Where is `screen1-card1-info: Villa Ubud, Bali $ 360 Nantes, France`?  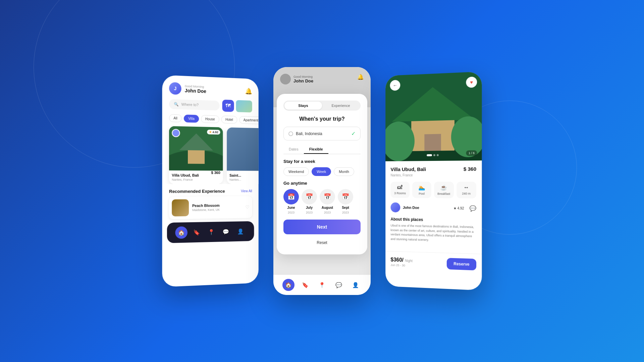
screen1-card1-info: Villa Ubud, Bali $ 360 Nantes, France is located at coordinates (196, 177).